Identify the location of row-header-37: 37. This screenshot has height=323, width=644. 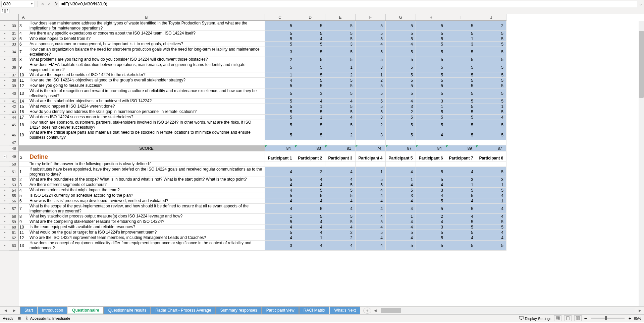
(14, 75).